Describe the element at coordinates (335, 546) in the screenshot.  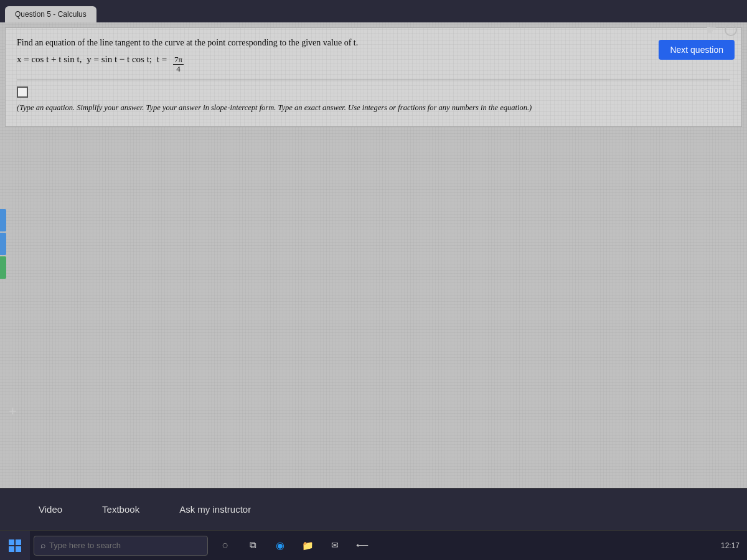
I see `mail-button: ✉` at that location.